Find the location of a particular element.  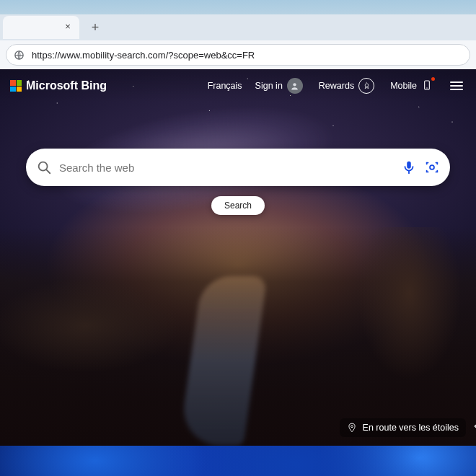

search-icon is located at coordinates (44, 167).